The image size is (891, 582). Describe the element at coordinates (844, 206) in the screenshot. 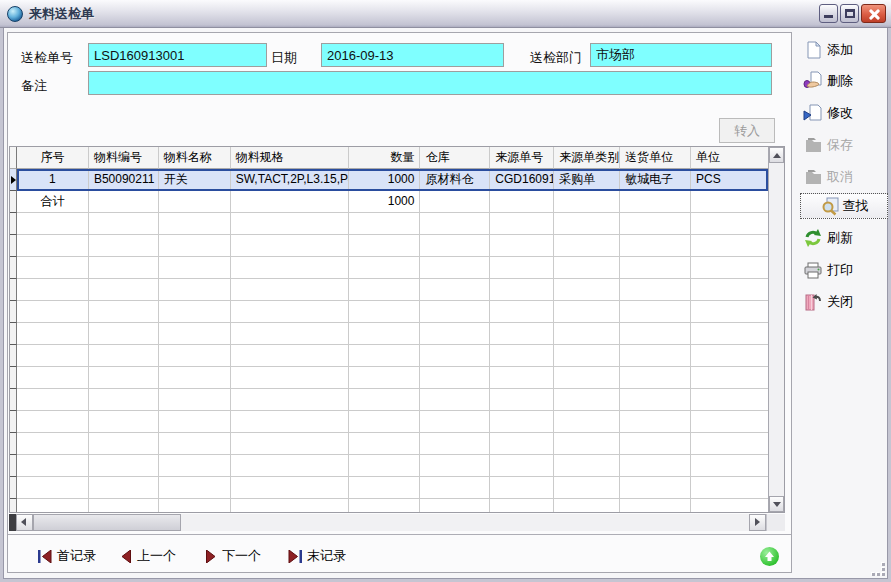

I see `find-button: 查找` at that location.